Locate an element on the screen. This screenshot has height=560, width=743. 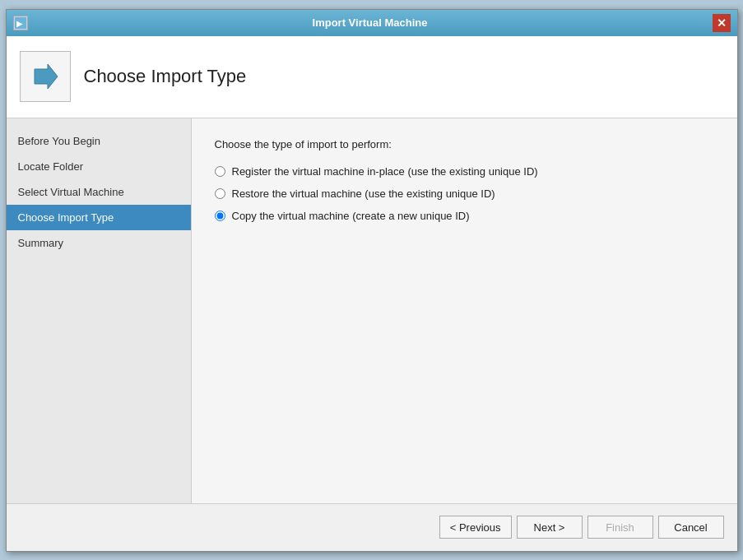
window-icon: ▶ is located at coordinates (21, 23).